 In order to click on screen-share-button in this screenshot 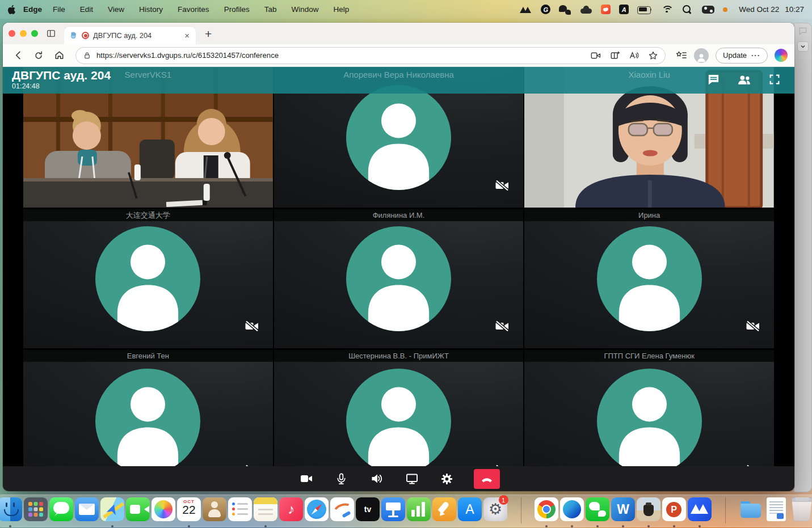, I will do `click(412, 479)`.